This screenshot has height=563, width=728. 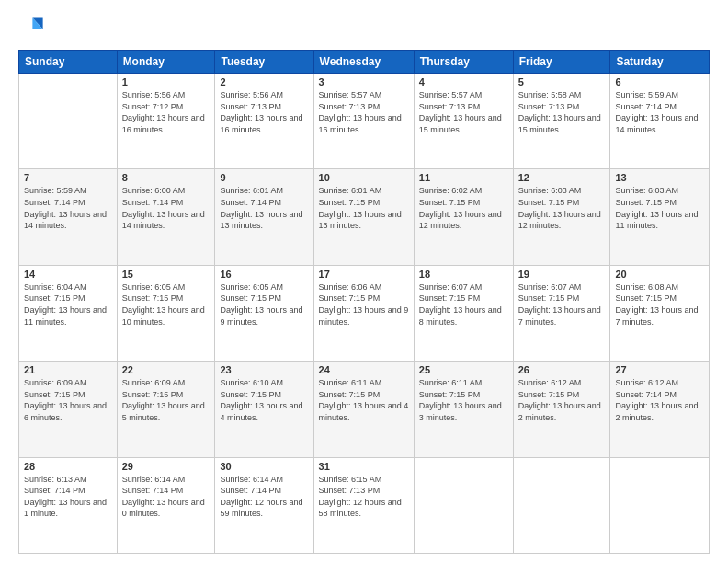 I want to click on day-number: 17, so click(x=364, y=274).